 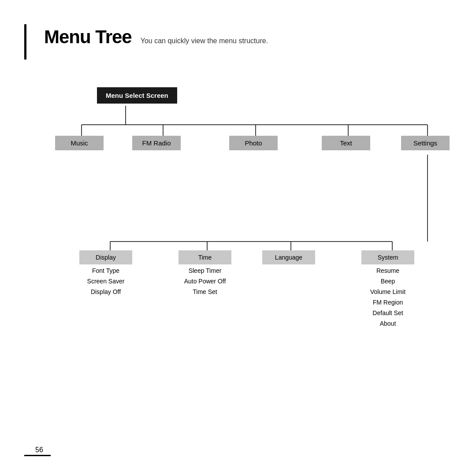 What do you see at coordinates (425, 143) in the screenshot?
I see `level1-settings: Settings` at bounding box center [425, 143].